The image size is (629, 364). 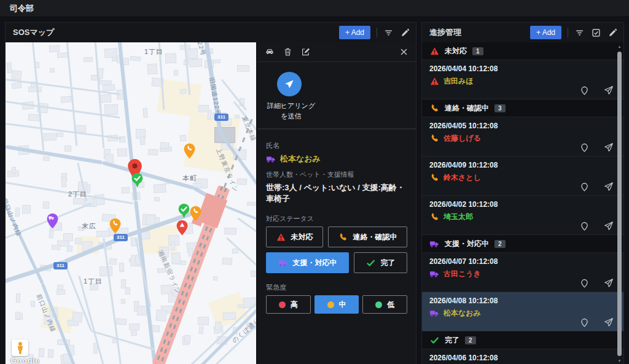 I want to click on list-item: 2026/04/09 10:12:08鈴木さとし, so click(x=523, y=176).